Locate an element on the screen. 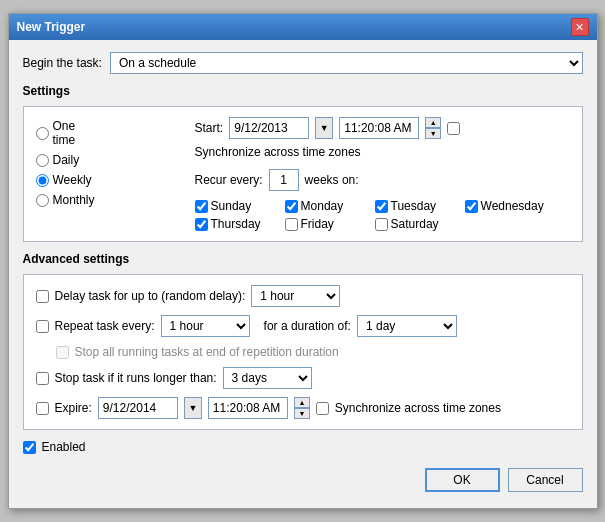 The height and width of the screenshot is (522, 605). repeat-row: Repeat task every: 1 hour 30 minutes 5 m… is located at coordinates (303, 326).